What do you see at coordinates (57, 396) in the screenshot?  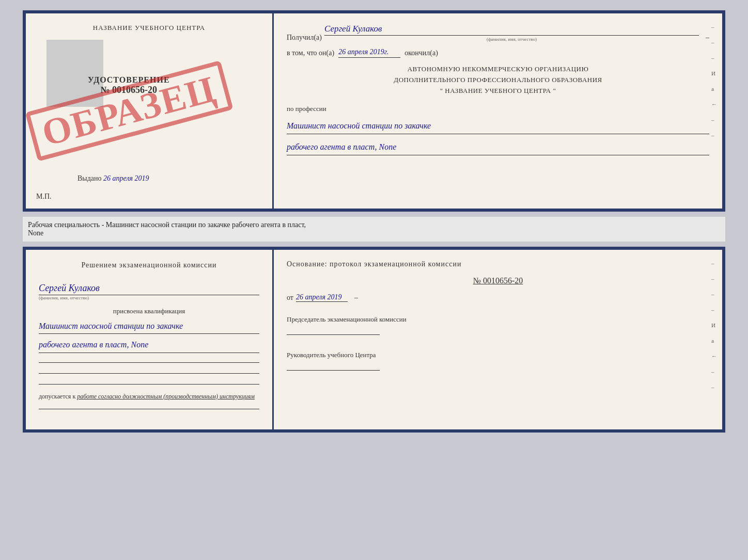 I see `допускается-prefix: допускается к` at bounding box center [57, 396].